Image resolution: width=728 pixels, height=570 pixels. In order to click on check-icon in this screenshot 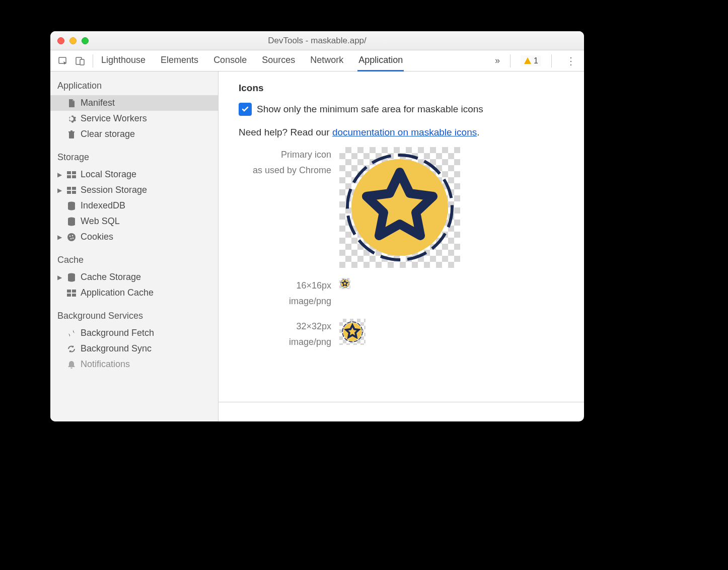, I will do `click(245, 109)`.